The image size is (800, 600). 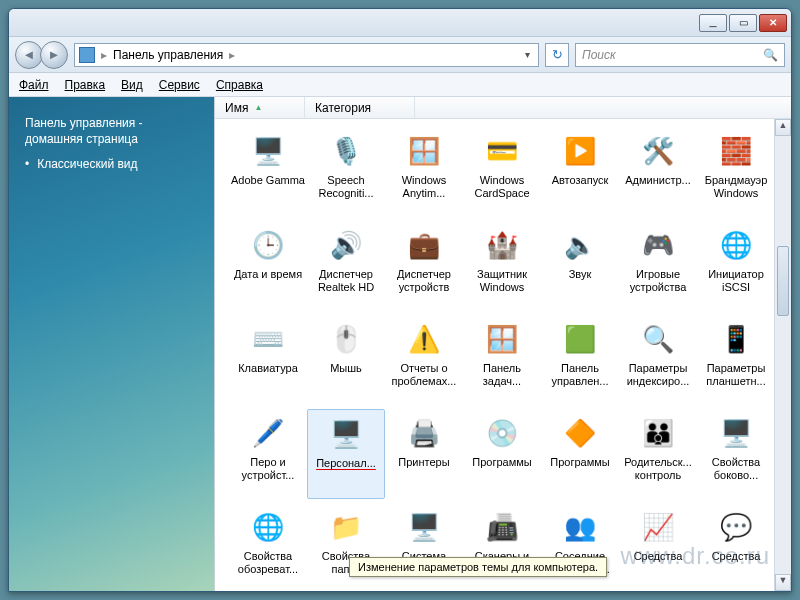 I want to click on cpl-item-personalization: 🖥️Персонал..., so click(x=346, y=454).